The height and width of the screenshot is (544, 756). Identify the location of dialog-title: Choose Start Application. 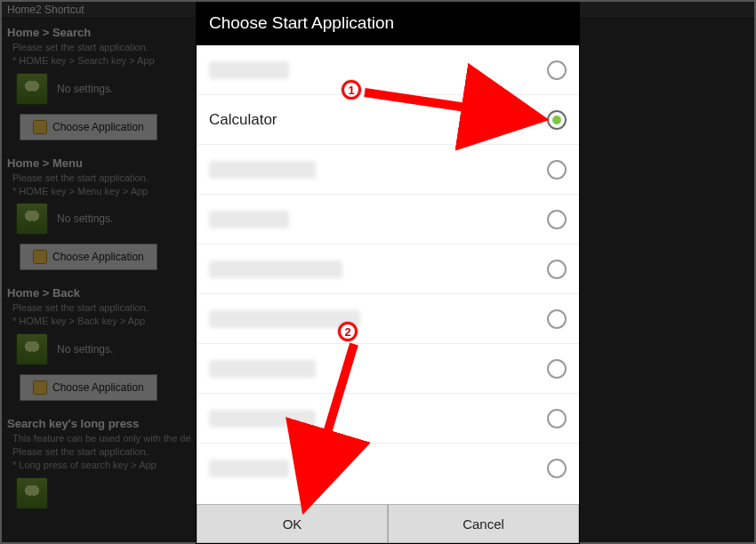
(388, 24).